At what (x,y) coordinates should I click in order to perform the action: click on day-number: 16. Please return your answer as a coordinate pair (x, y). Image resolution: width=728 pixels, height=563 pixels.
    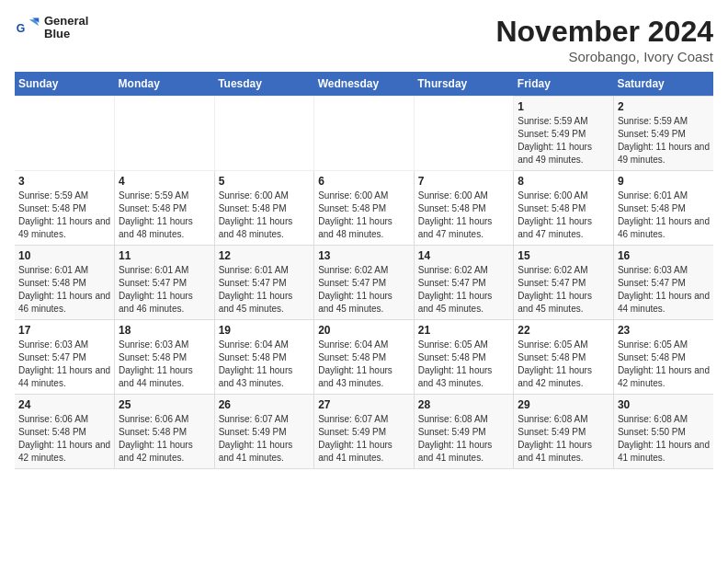
    Looking at the image, I should click on (664, 256).